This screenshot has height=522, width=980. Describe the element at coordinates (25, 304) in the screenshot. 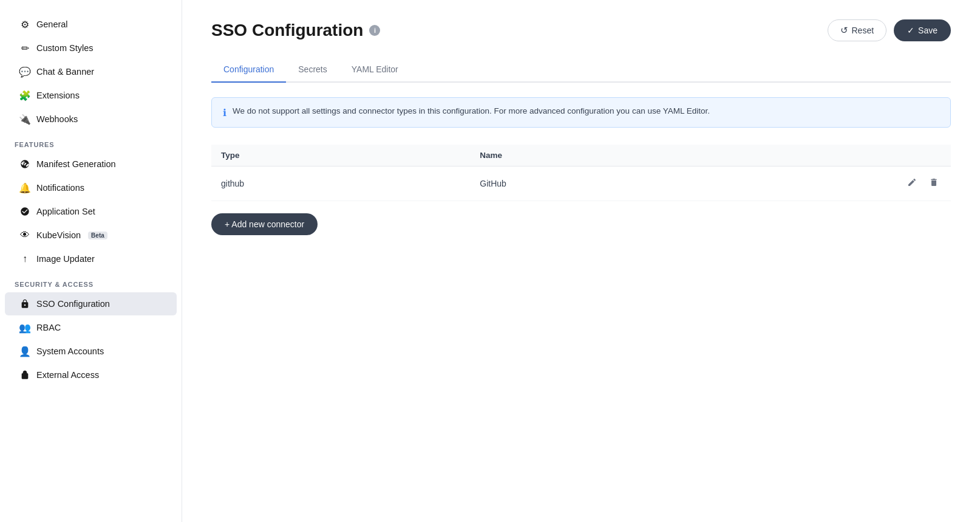

I see `sso-icon` at that location.